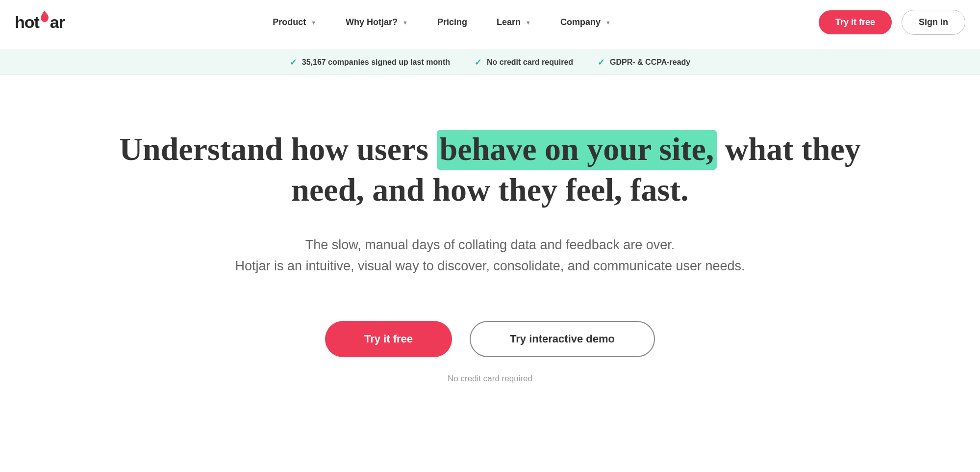  I want to click on logo: hot ar, so click(40, 23).